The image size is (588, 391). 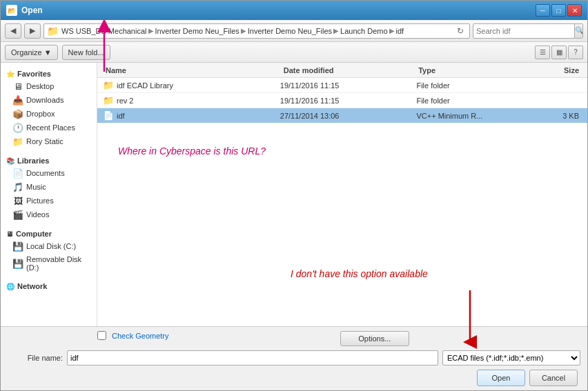 What do you see at coordinates (18, 214) in the screenshot?
I see `videos-icon: 🎬` at bounding box center [18, 214].